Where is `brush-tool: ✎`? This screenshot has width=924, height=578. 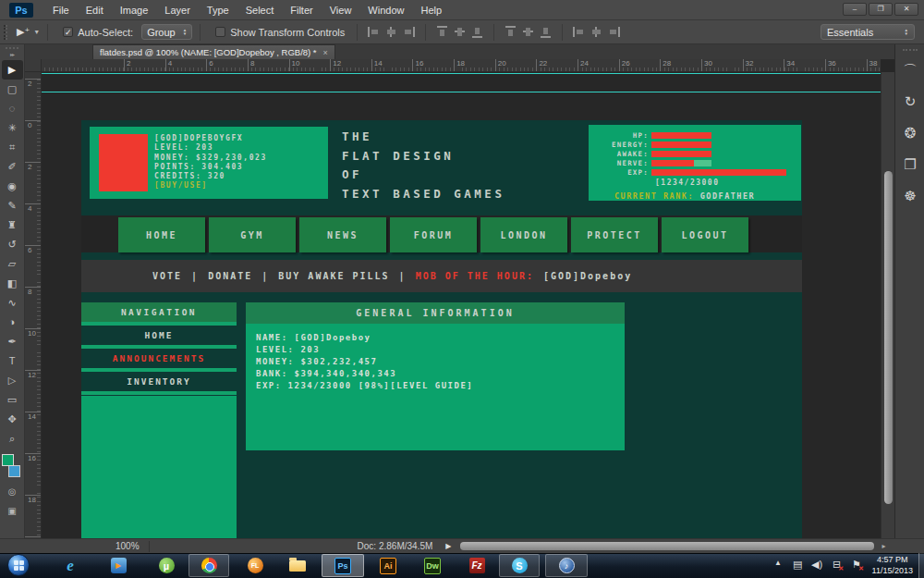 brush-tool: ✎ is located at coordinates (13, 205).